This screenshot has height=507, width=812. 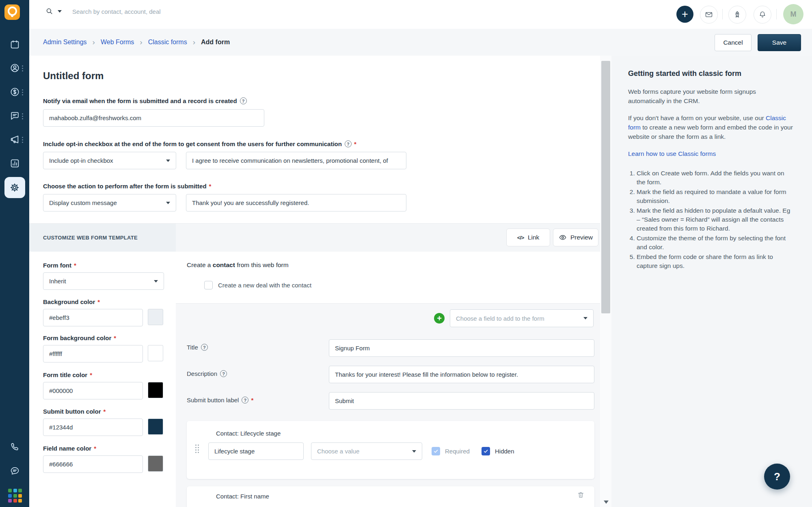 What do you see at coordinates (102, 238) in the screenshot?
I see `customize-band-left: CUSTOMIZE WEB FORM TEMPLATE` at bounding box center [102, 238].